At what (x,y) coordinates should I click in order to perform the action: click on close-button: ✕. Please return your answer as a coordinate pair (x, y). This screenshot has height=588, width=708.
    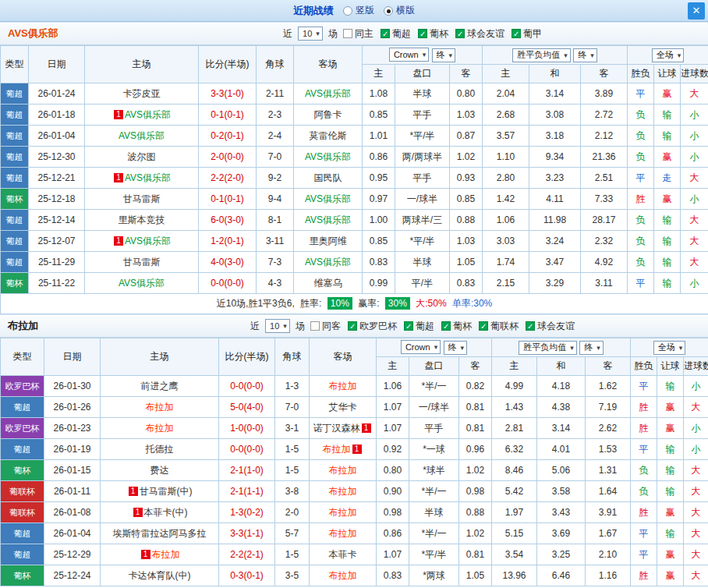
    Looking at the image, I should click on (696, 11).